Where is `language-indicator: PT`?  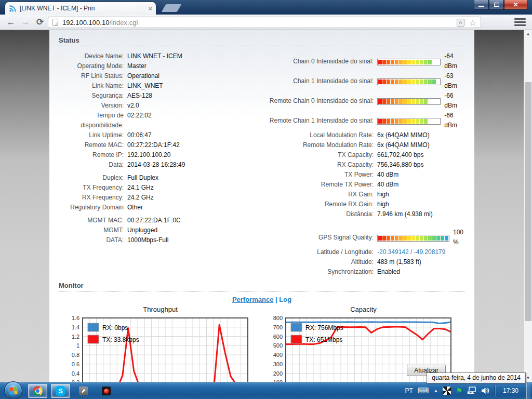
language-indicator: PT is located at coordinates (408, 391).